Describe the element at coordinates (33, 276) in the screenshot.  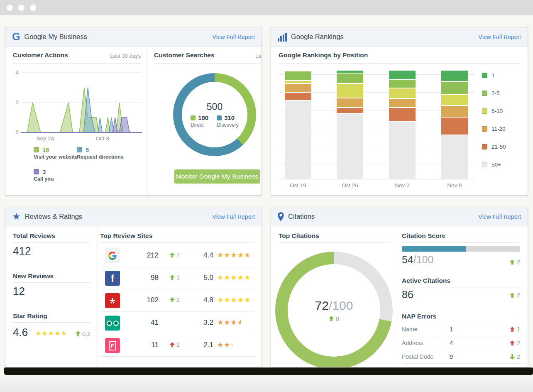
I see `new-reviews-label: New Reviews` at that location.